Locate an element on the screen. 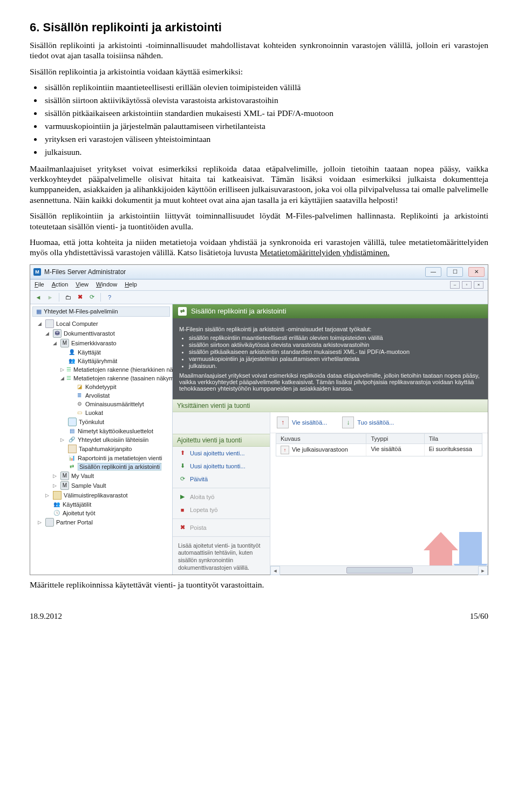  bullet-item: julkaisuun. is located at coordinates (265, 152).